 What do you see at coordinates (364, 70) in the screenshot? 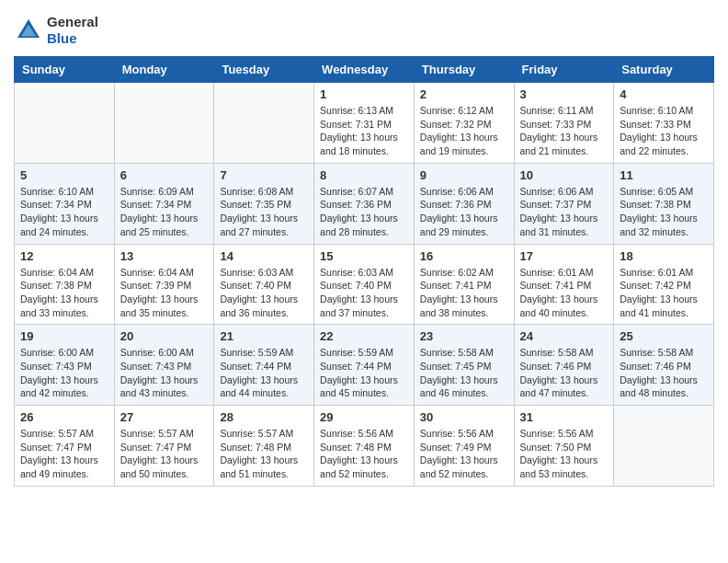
I see `weekday-header-row: SundayMondayTuesdayWednesdayThursdayFrid…` at bounding box center [364, 70].